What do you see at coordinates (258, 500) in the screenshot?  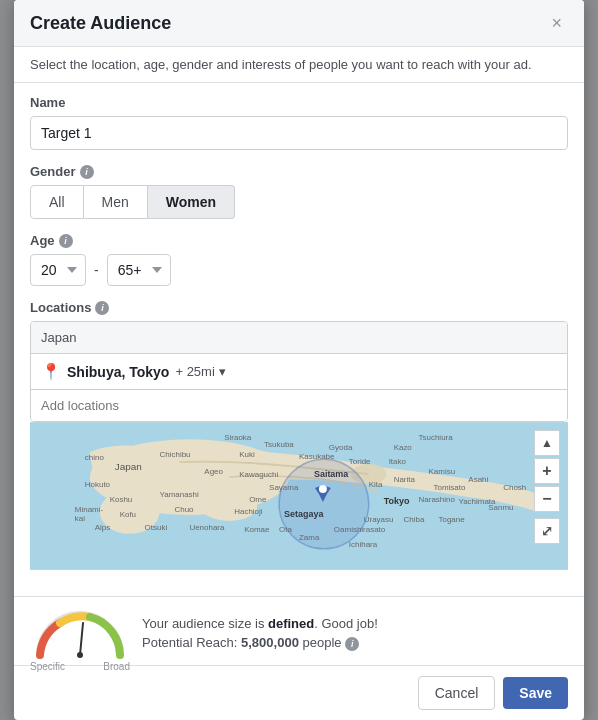 I see `svg-text: Ome` at bounding box center [258, 500].